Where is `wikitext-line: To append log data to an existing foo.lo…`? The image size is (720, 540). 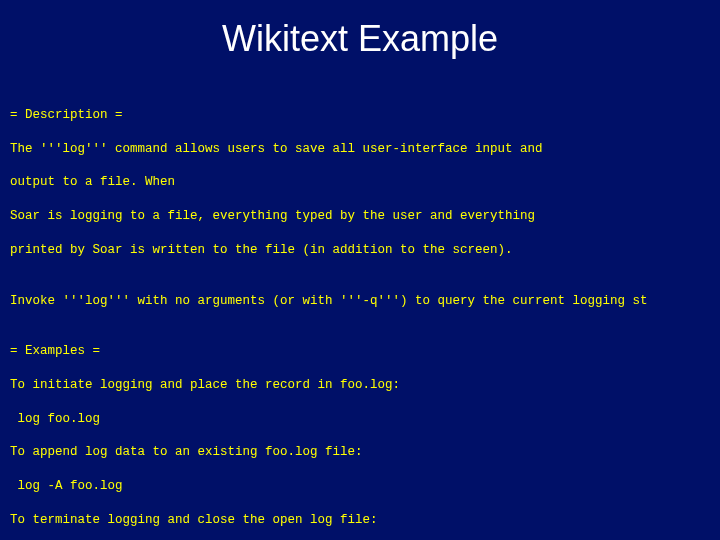 wikitext-line: To append log data to an existing foo.lo… is located at coordinates (365, 452).